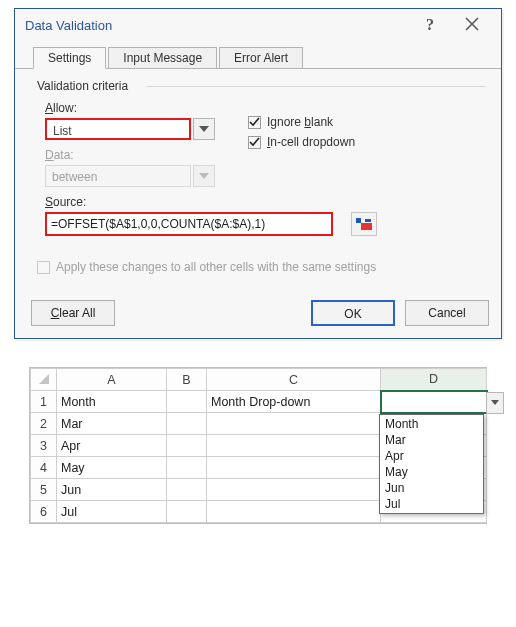 This screenshot has width=516, height=627. Describe the element at coordinates (112, 424) in the screenshot. I see `cell: Mar` at that location.